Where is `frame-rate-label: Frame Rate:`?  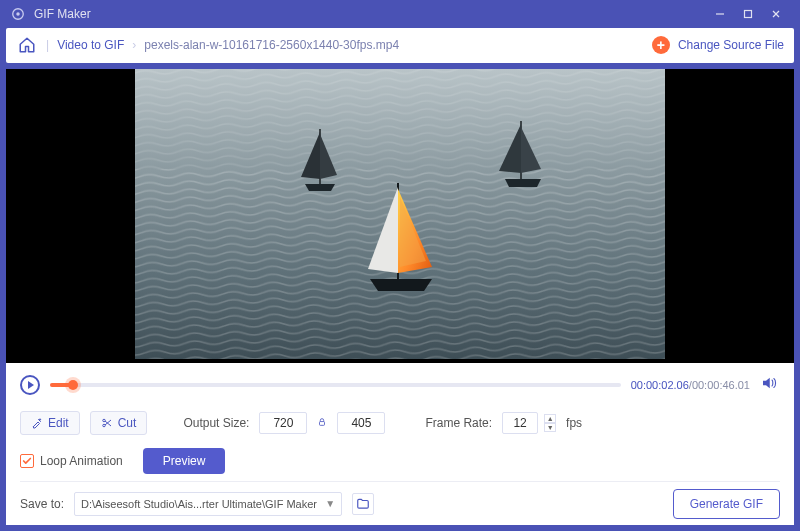 frame-rate-label: Frame Rate: is located at coordinates (458, 423).